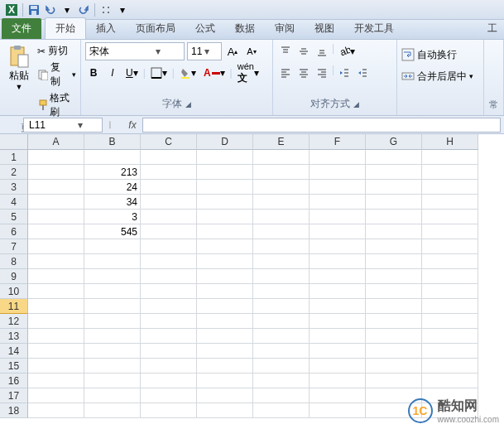 The height and width of the screenshot is (429, 504). Describe the element at coordinates (113, 187) in the screenshot. I see `cell: 24` at that location.